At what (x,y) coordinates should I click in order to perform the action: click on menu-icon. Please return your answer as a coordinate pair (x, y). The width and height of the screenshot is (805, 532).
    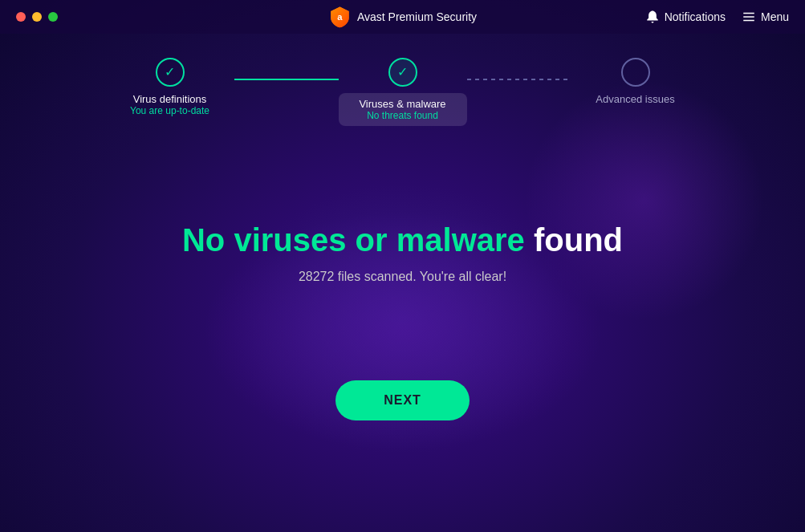
    Looking at the image, I should click on (749, 17).